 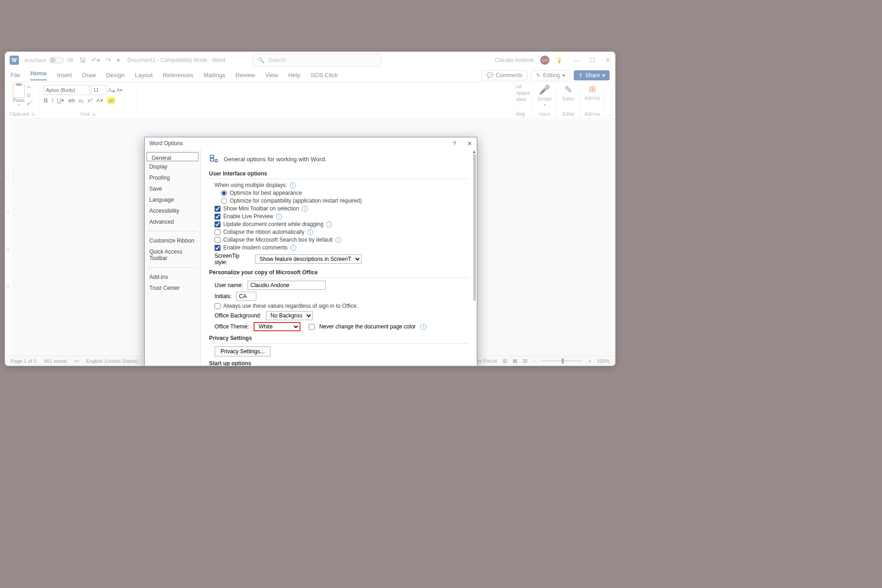 What do you see at coordinates (19, 91) in the screenshot?
I see `paste-icon` at bounding box center [19, 91].